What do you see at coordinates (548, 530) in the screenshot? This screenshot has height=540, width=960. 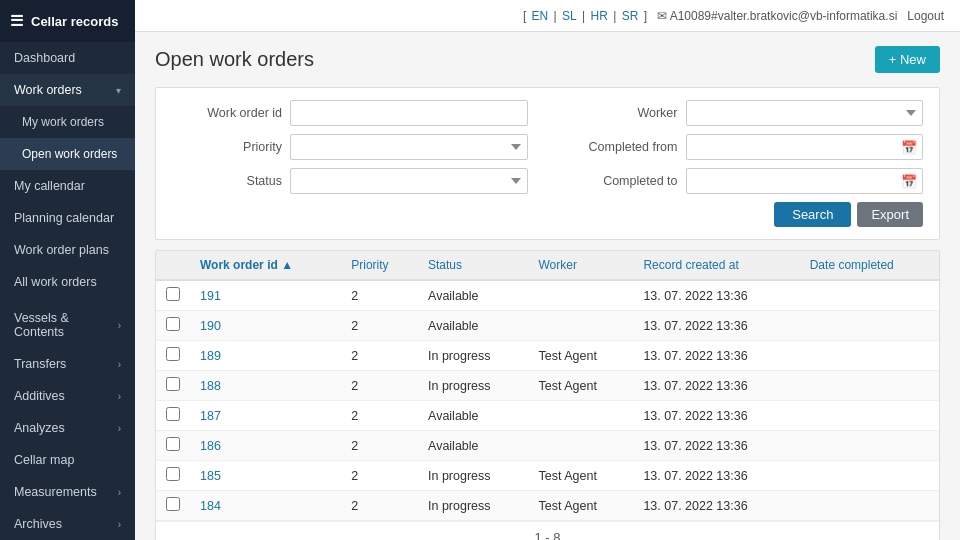 I see `pagination: 1 - 8` at bounding box center [548, 530].